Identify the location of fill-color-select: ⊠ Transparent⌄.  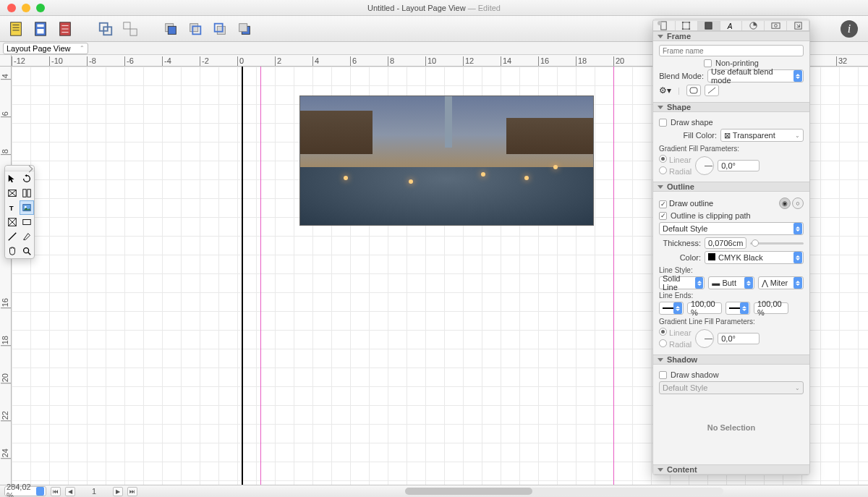
(762, 135).